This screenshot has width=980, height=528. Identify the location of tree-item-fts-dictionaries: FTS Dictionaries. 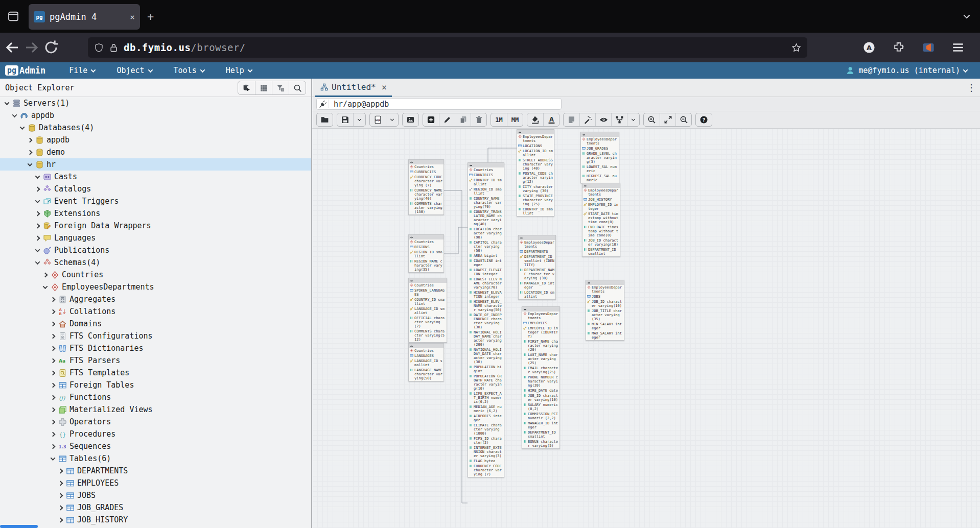
(155, 348).